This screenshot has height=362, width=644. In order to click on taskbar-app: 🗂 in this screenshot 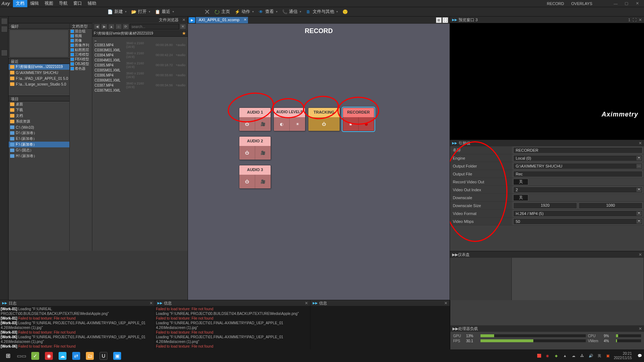, I will do `click(90, 356)`.